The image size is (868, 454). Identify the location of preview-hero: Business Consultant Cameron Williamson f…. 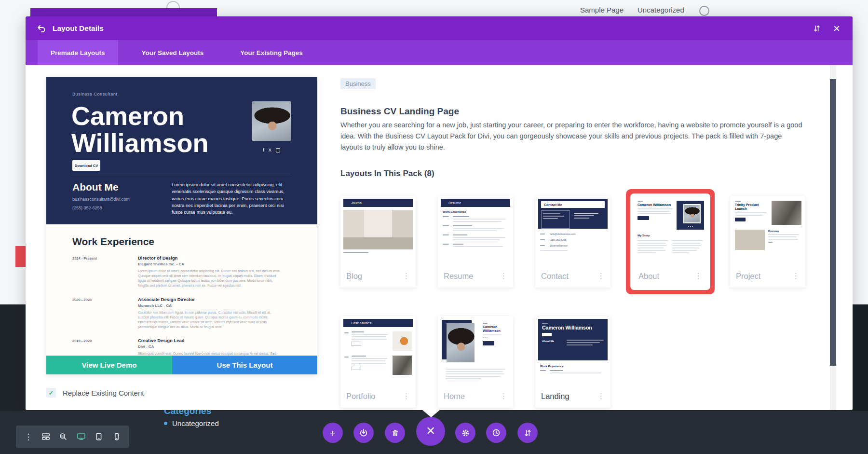
(182, 151).